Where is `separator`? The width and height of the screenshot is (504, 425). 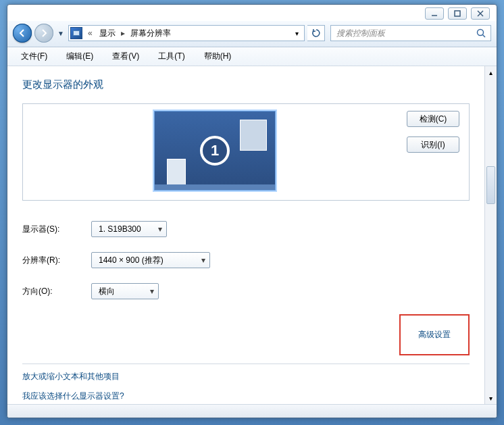
separator is located at coordinates (246, 364).